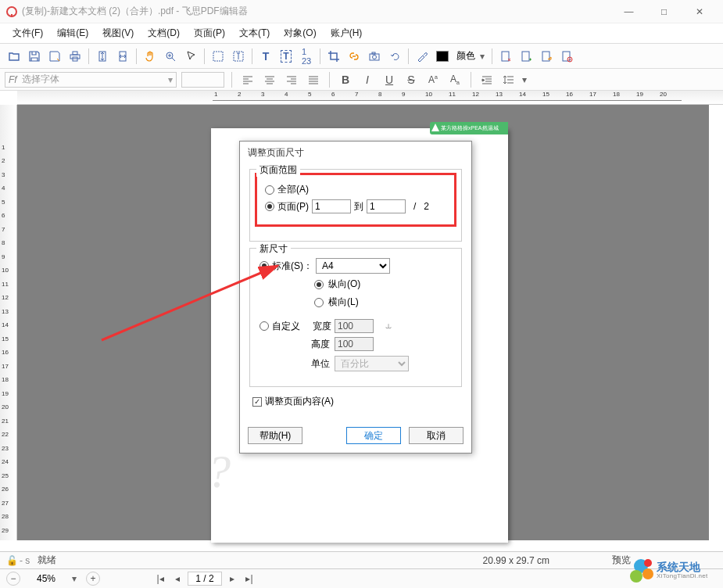 This screenshot has height=588, width=723. I want to click on bold-icon: B, so click(345, 80).